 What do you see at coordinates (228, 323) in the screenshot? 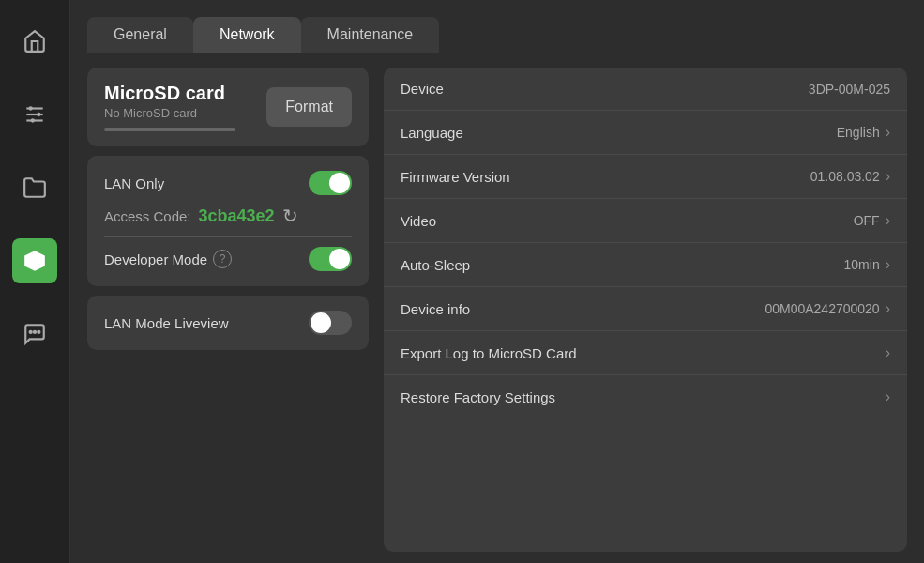
I see `liveview-card: LAN Mode Liveview` at bounding box center [228, 323].